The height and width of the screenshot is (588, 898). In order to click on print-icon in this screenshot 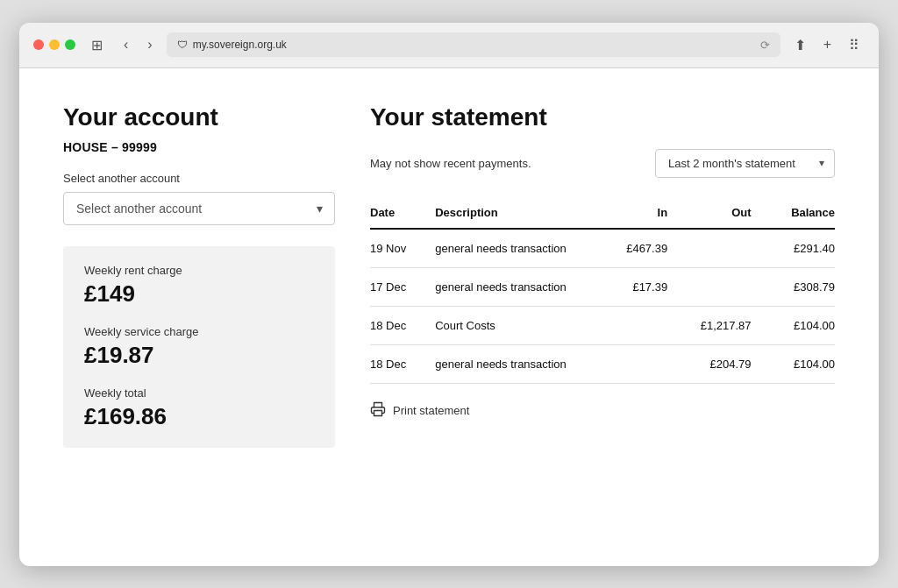, I will do `click(378, 411)`.